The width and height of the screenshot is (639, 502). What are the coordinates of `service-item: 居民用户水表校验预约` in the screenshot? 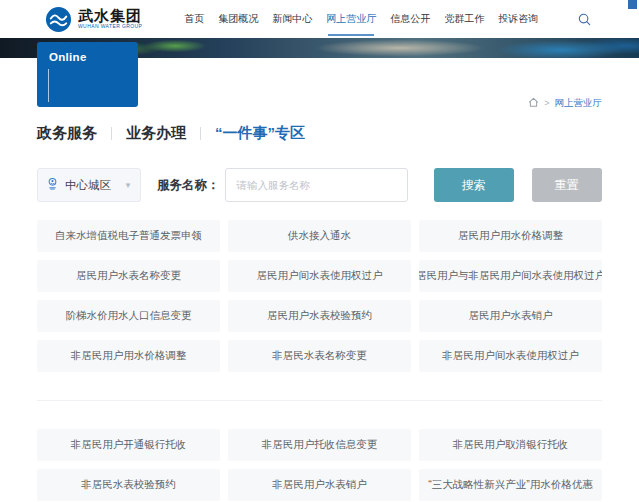 It's located at (320, 316).